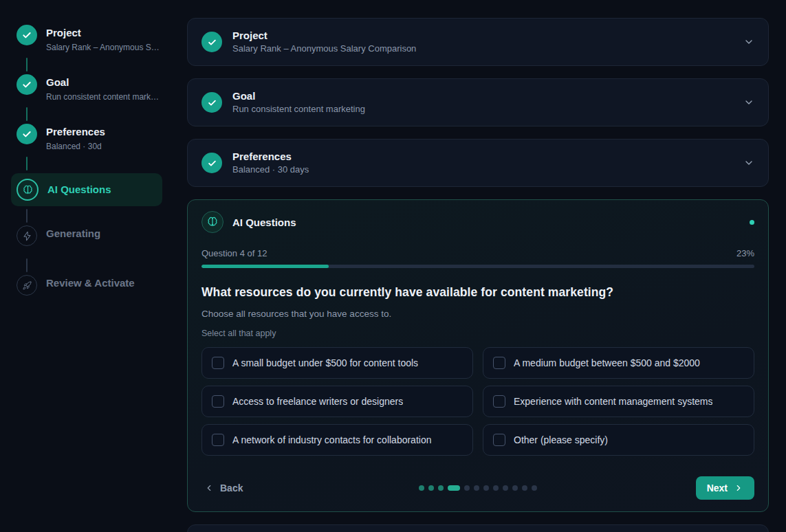 This screenshot has height=532, width=786. Describe the element at coordinates (619, 440) in the screenshot. I see `answer-option: Other (please specify)` at that location.